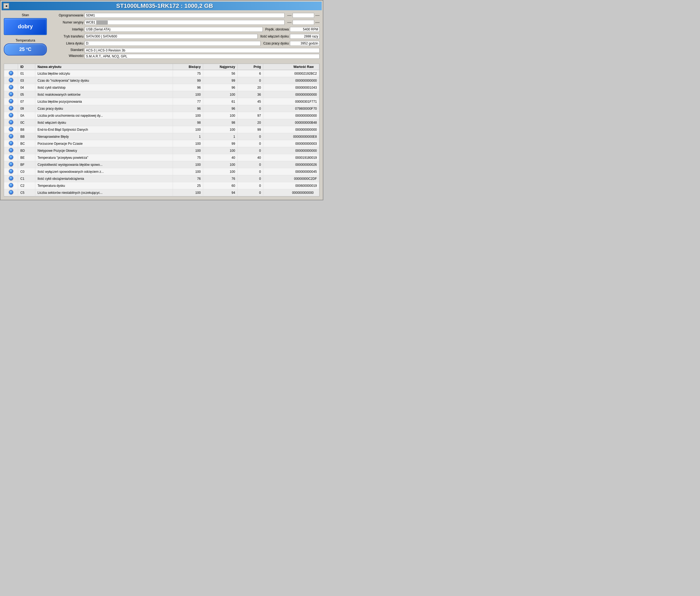 The width and height of the screenshot is (700, 596). Describe the element at coordinates (162, 88) in the screenshot. I see `table-row: 04 Ilość cykli start/stop 96 96 20 00000…` at that location.